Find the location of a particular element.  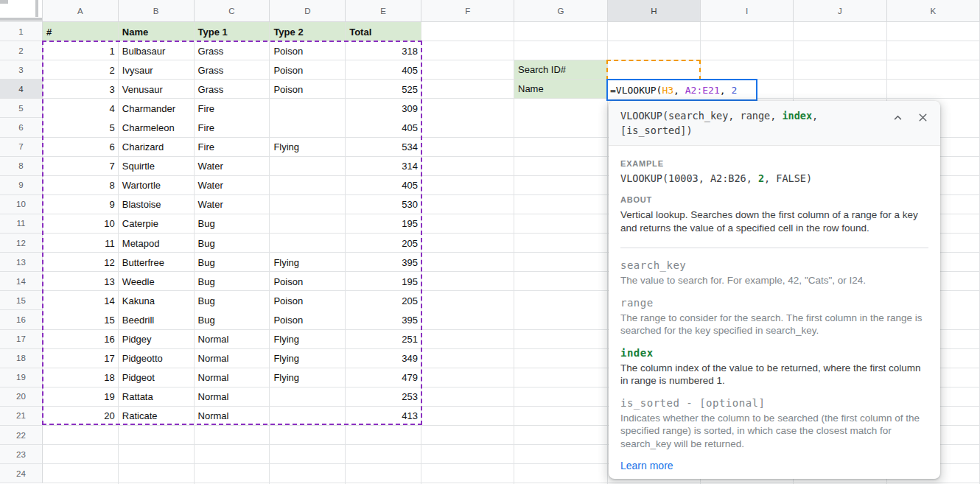

column-header-cell: A is located at coordinates (81, 11).